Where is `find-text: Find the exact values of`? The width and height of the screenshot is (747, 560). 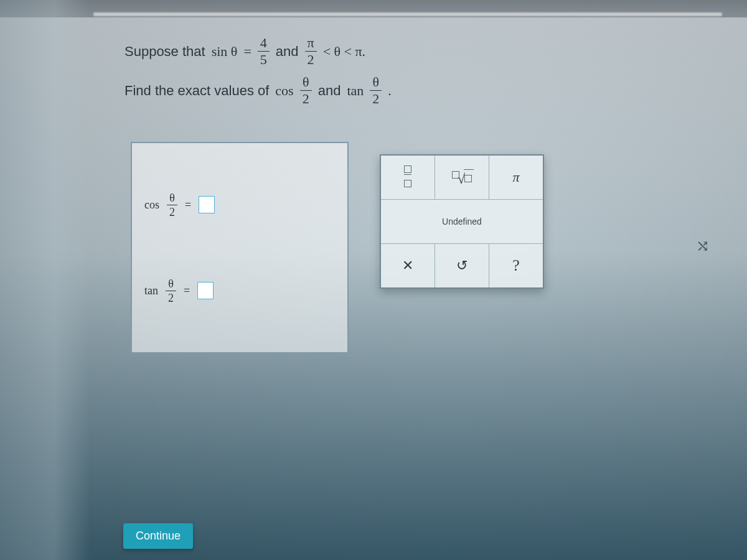 find-text: Find the exact values of is located at coordinates (197, 91).